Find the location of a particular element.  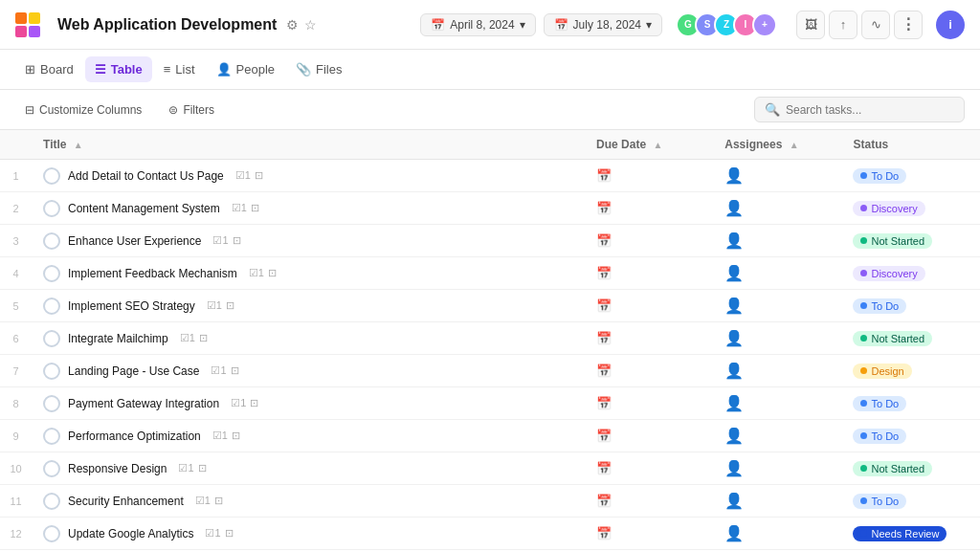

avatar-5: + is located at coordinates (765, 25).